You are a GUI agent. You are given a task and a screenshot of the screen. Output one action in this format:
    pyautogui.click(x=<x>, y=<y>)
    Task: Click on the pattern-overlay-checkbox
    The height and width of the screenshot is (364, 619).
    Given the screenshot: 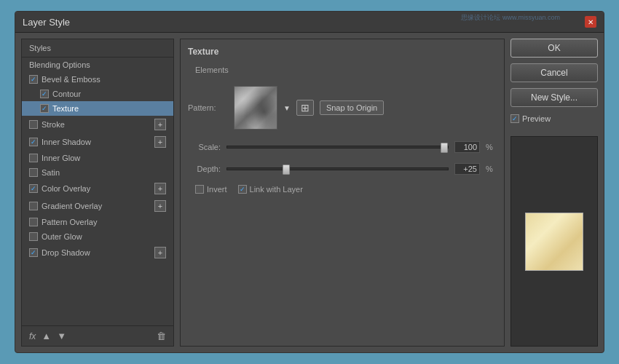 What is the action you would take?
    pyautogui.click(x=33, y=222)
    